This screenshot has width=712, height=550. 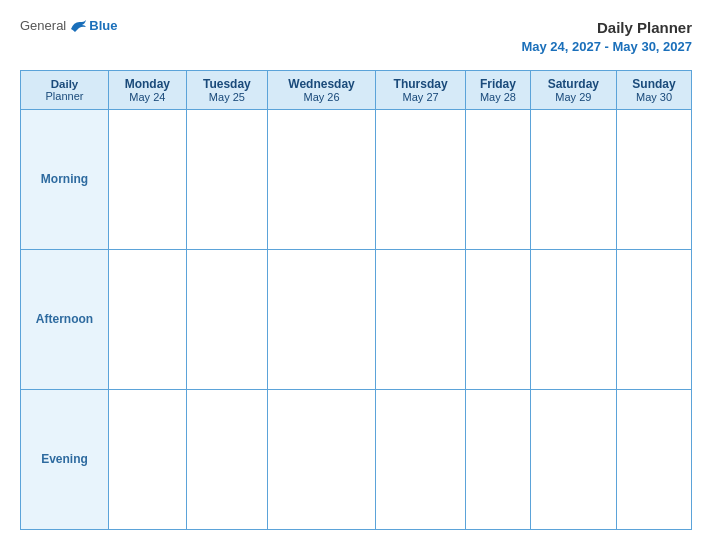 What do you see at coordinates (148, 97) in the screenshot?
I see `monday-date: May 24` at bounding box center [148, 97].